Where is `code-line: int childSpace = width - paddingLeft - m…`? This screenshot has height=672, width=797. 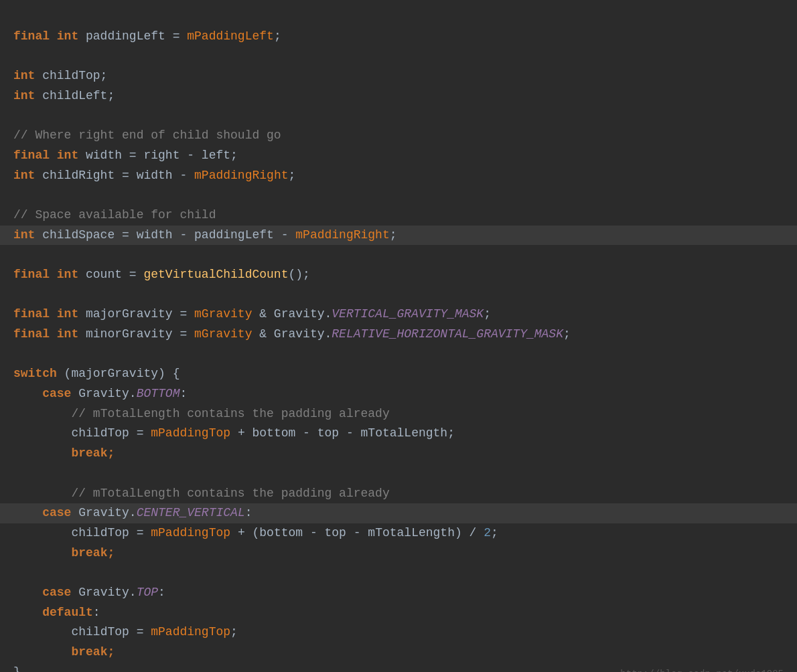 code-line: int childSpace = width - paddingLeft - m… is located at coordinates (398, 236).